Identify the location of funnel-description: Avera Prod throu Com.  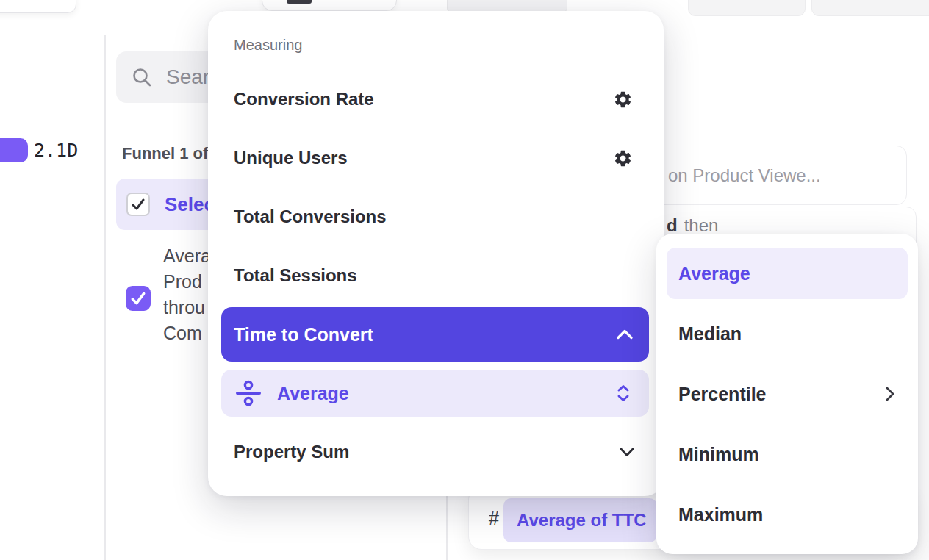
(187, 295).